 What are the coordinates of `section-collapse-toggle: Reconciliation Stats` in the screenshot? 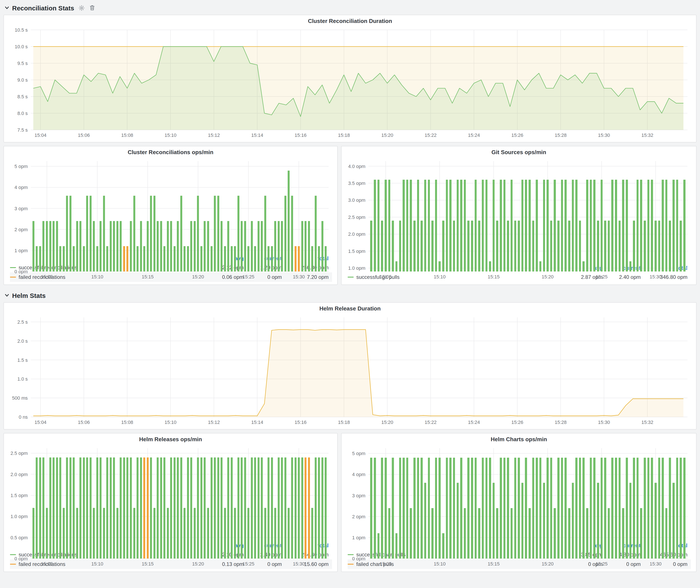 It's located at (39, 8).